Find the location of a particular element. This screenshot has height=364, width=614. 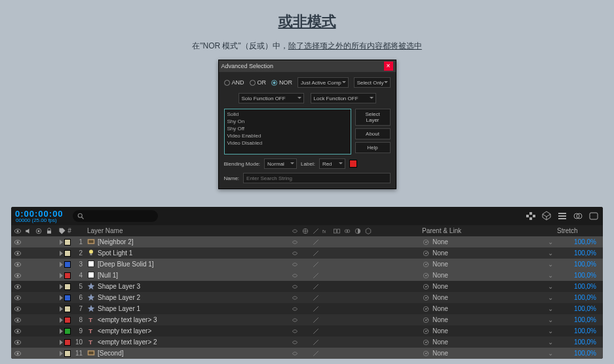

radio-or: OR is located at coordinates (258, 82).